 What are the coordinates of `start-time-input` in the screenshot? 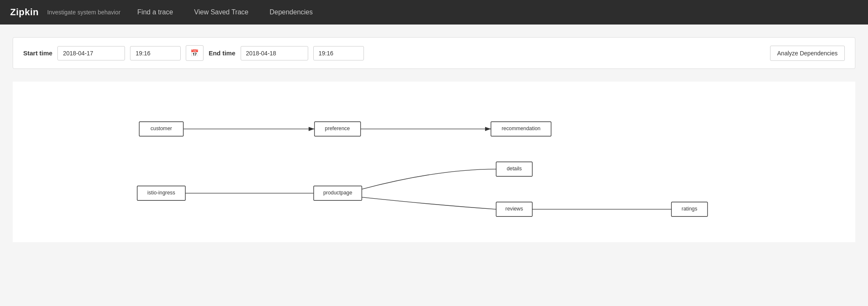 It's located at (155, 53).